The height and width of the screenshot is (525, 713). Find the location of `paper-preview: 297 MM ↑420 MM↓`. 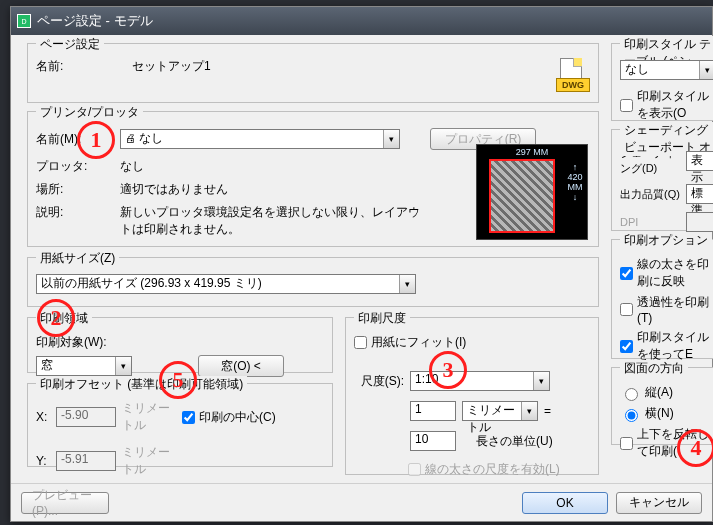

paper-preview: 297 MM ↑420 MM↓ is located at coordinates (532, 192).